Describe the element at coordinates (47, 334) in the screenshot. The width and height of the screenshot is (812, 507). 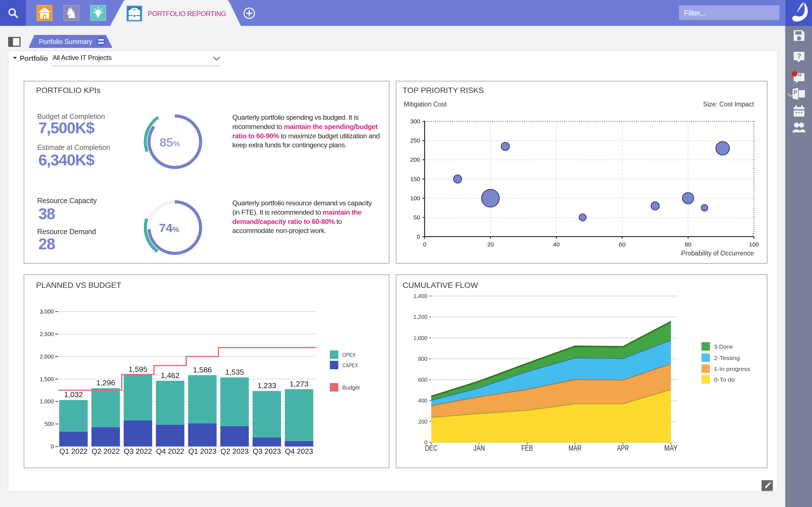
I see `svg-text: 2,500` at that location.